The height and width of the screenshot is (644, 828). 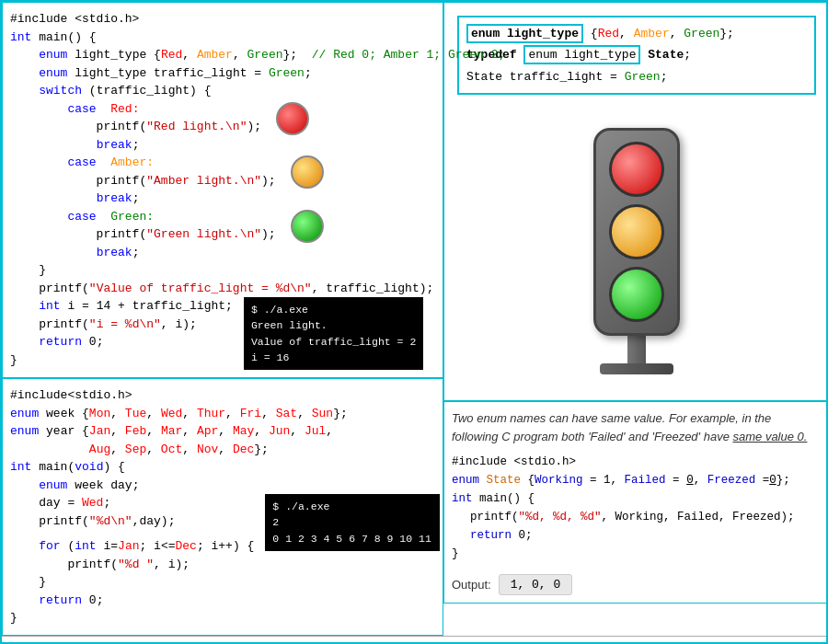 What do you see at coordinates (637, 427) in the screenshot?
I see `info-text: Two enum names can have same value. For …` at bounding box center [637, 427].